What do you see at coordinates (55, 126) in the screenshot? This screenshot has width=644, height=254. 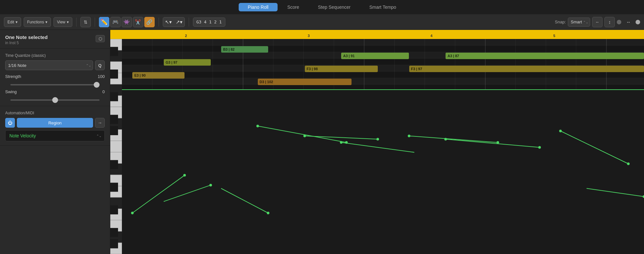 I see `automation-section: Automation/MIDI ⏻ Region → Note Velocity` at bounding box center [55, 126].